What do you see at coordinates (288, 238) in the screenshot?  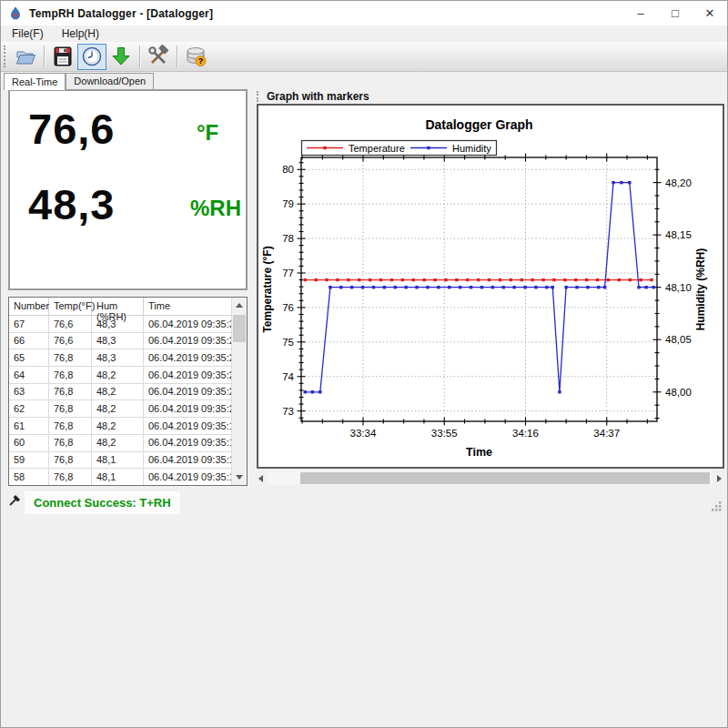 I see `svg-text: 78` at bounding box center [288, 238].